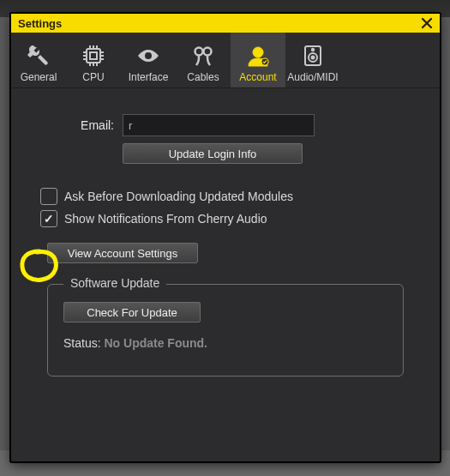 Image resolution: width=450 pixels, height=476 pixels. I want to click on show-notifications-row: Show Notifications From Cherry Audio, so click(231, 219).